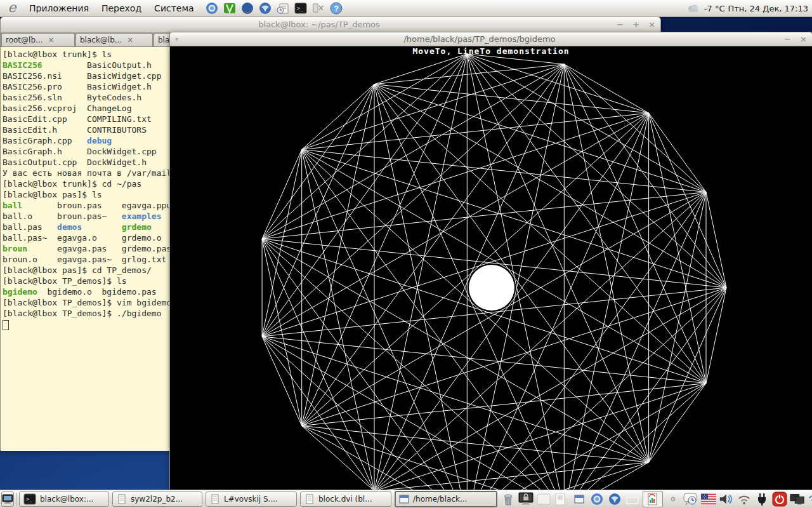 Image resolution: width=812 pixels, height=508 pixels. What do you see at coordinates (38, 39) in the screenshot?
I see `terminal-tab-0: root@lb...×` at bounding box center [38, 39].